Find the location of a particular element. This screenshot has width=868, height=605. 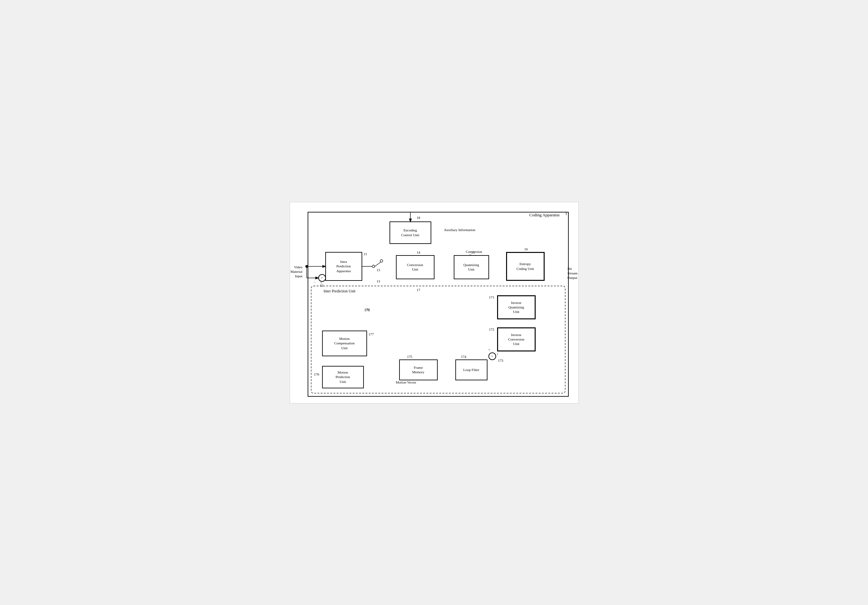

entropy-coding-box: EntropyCoding Unit is located at coordinates (525, 266).